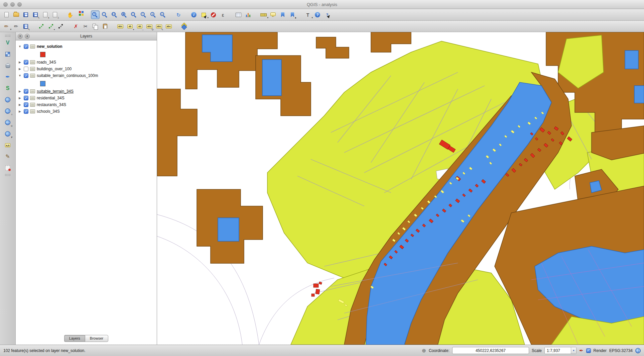 The image size is (644, 356). I want to click on zoom-native: 1:1, so click(115, 15).